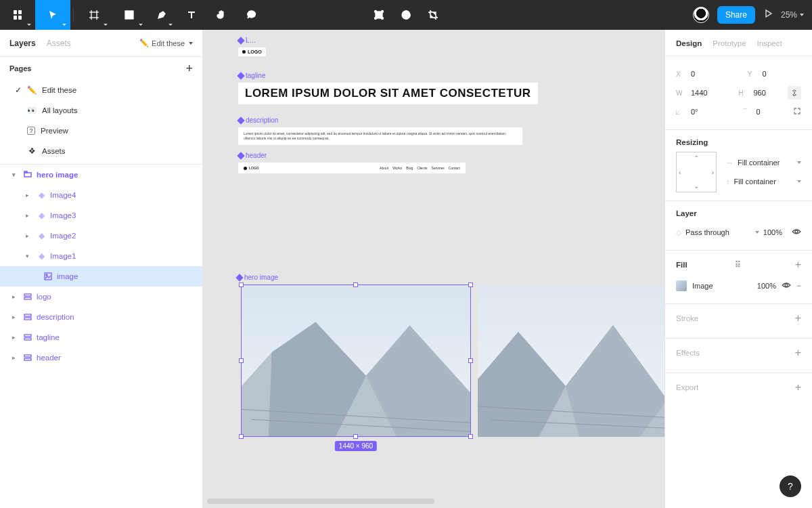  I want to click on text-tool, so click(191, 15).